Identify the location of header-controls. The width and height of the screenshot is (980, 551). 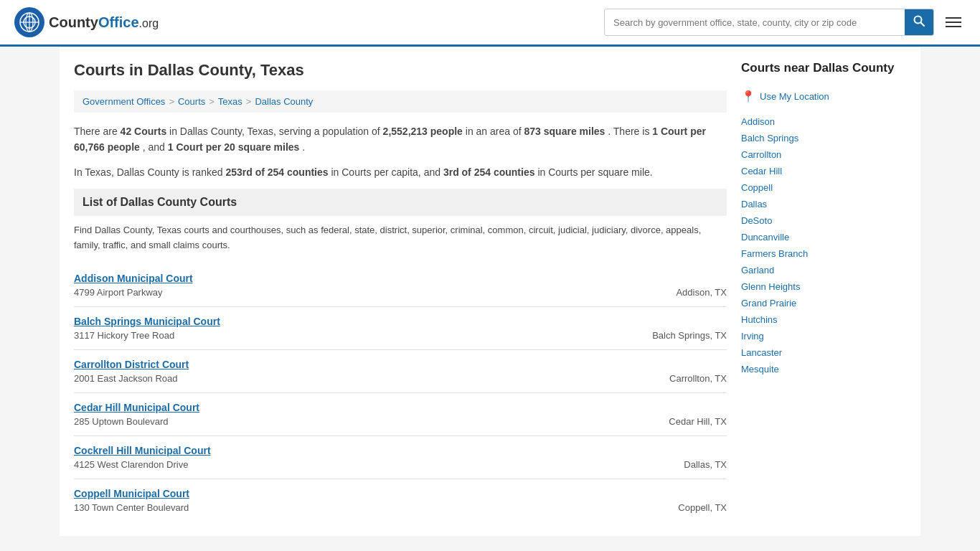
(785, 22).